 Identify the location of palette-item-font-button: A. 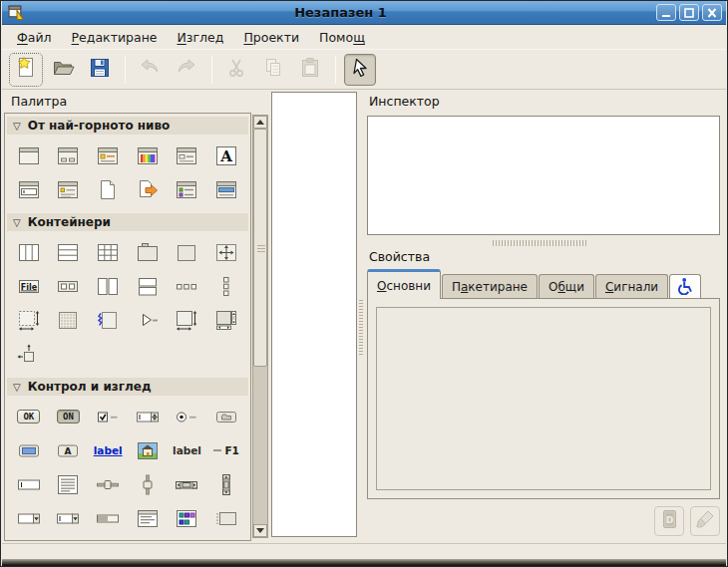
(69, 450).